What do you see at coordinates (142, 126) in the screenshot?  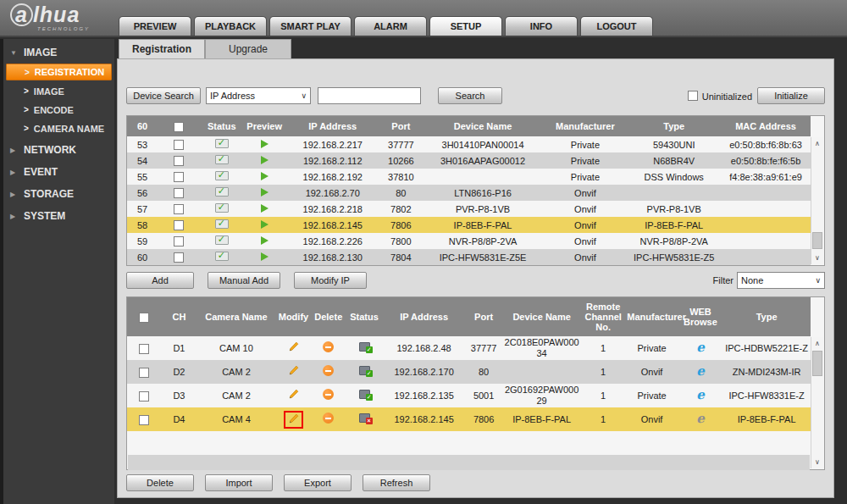 I see `device-count: 60` at bounding box center [142, 126].